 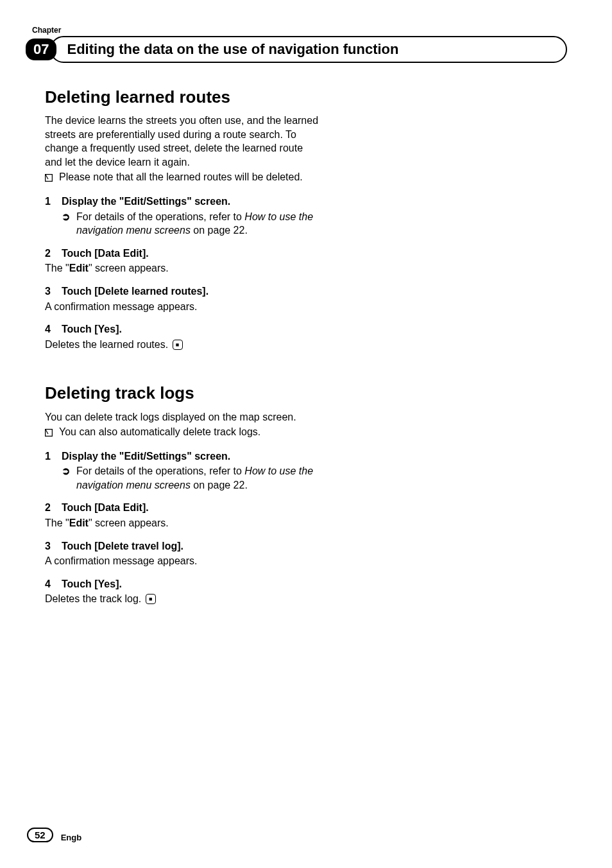 What do you see at coordinates (296, 49) in the screenshot?
I see `header-bar: 07 Editing the data on the use of naviga…` at bounding box center [296, 49].